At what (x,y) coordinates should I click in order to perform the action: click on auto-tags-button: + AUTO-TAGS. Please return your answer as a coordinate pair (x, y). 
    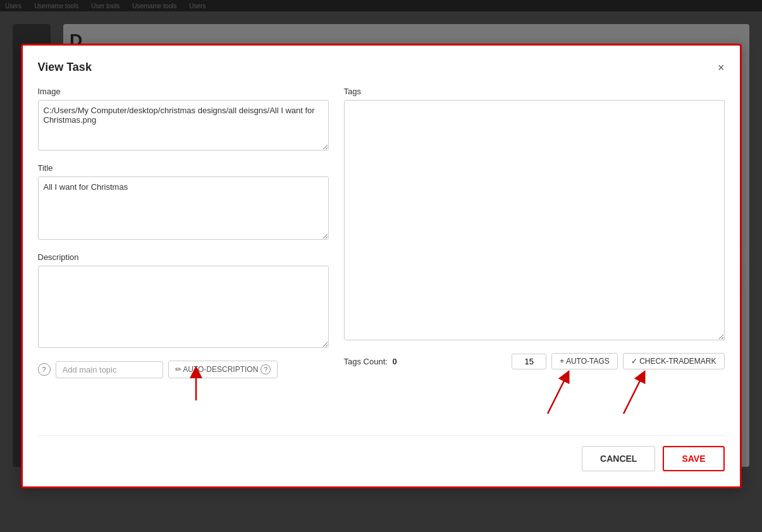
    Looking at the image, I should click on (584, 361).